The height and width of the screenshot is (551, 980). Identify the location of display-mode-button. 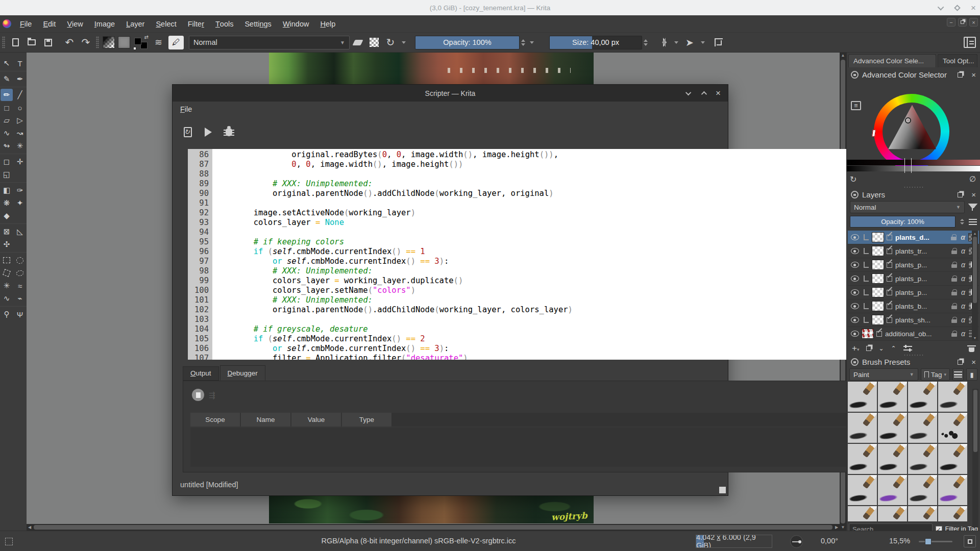
(958, 374).